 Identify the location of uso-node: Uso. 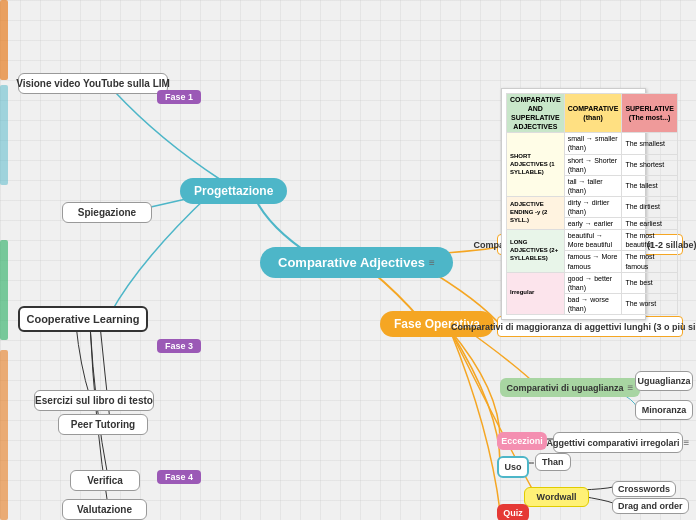
(513, 467).